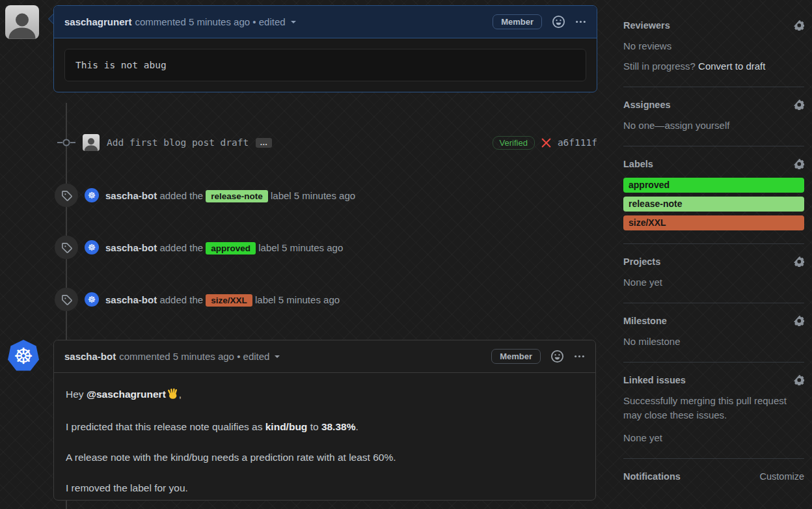  Describe the element at coordinates (731, 66) in the screenshot. I see `convert-to-draft-link: Convert to draft` at that location.